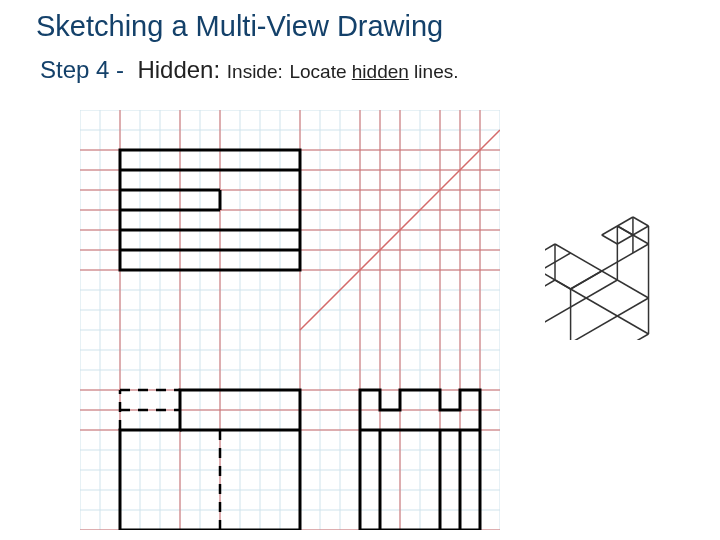 Image resolution: width=720 pixels, height=540 pixels. I want to click on inside-label: Inside:, so click(255, 72).